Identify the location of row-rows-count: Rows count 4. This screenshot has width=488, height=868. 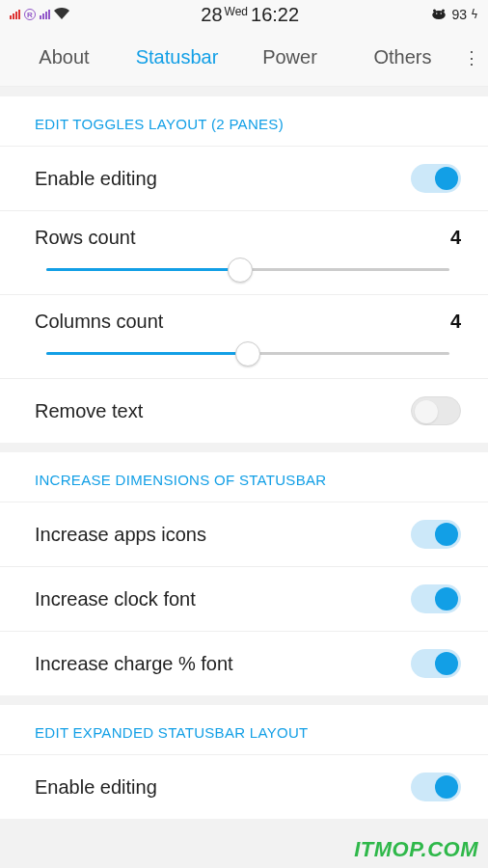
(244, 253).